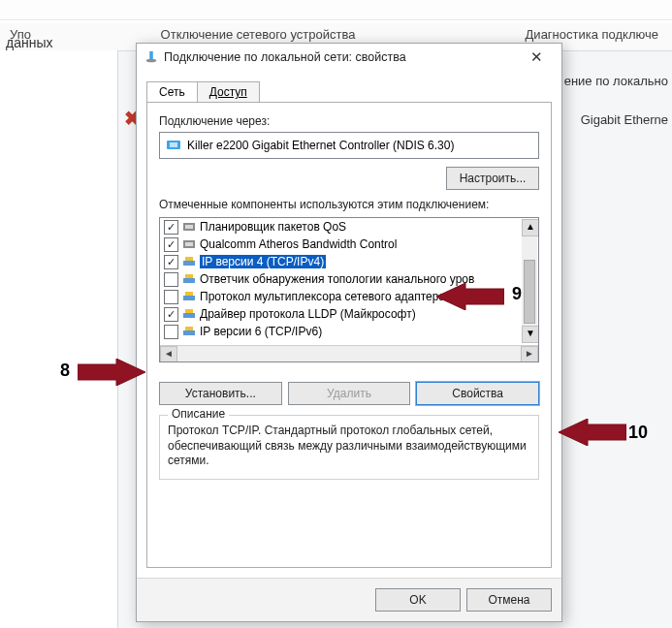  I want to click on tab-row: Сеть Доступ, so click(349, 86).